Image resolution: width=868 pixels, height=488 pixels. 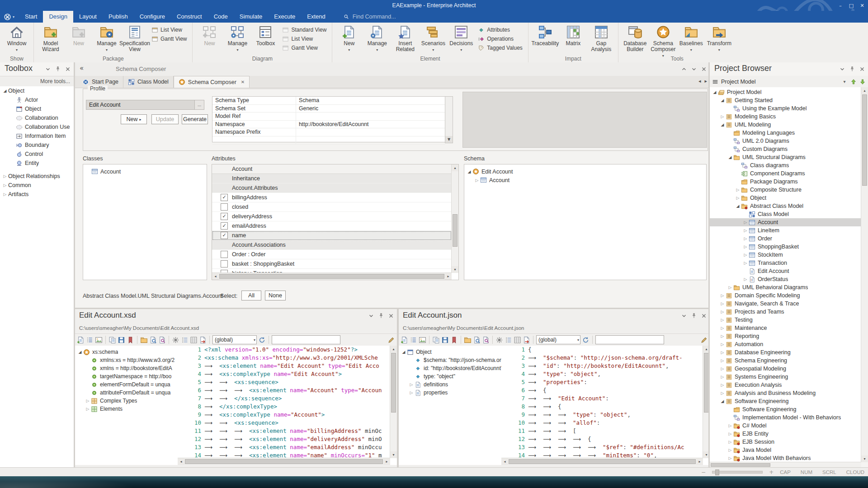 What do you see at coordinates (37, 163) in the screenshot?
I see `toolbox-item-entity: Entity` at bounding box center [37, 163].